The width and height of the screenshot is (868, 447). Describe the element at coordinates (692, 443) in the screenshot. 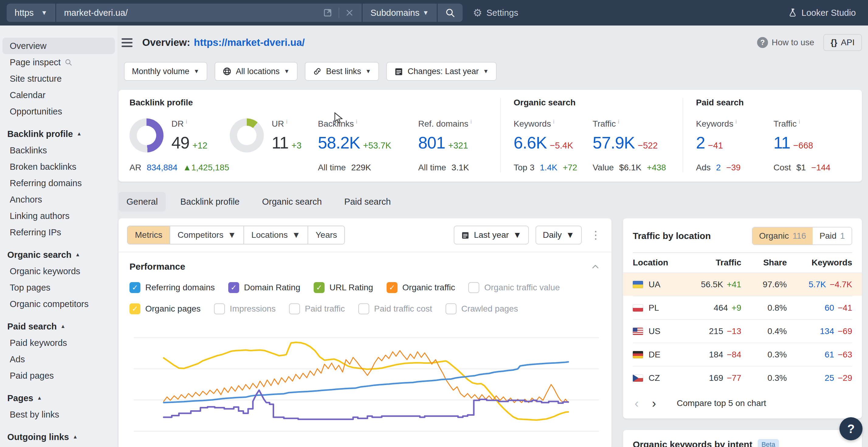

I see `organic-keywords-by-intent-title: Organic keywords by intent` at that location.